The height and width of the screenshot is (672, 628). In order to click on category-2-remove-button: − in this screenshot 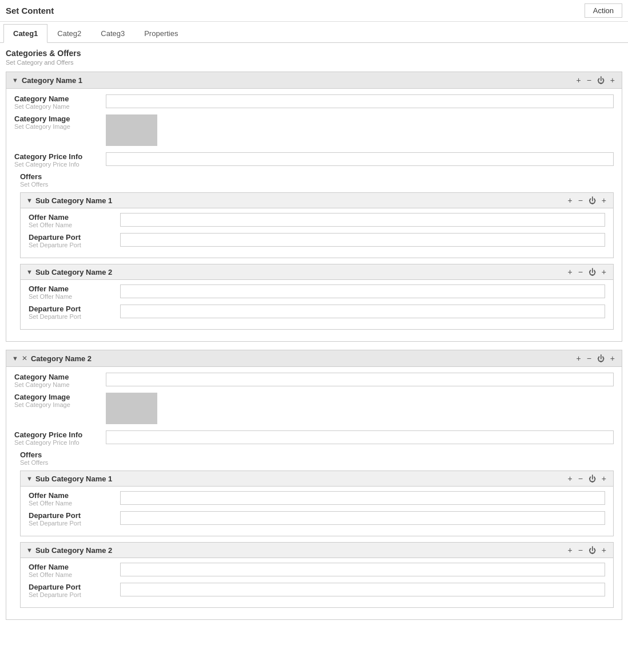, I will do `click(589, 358)`.